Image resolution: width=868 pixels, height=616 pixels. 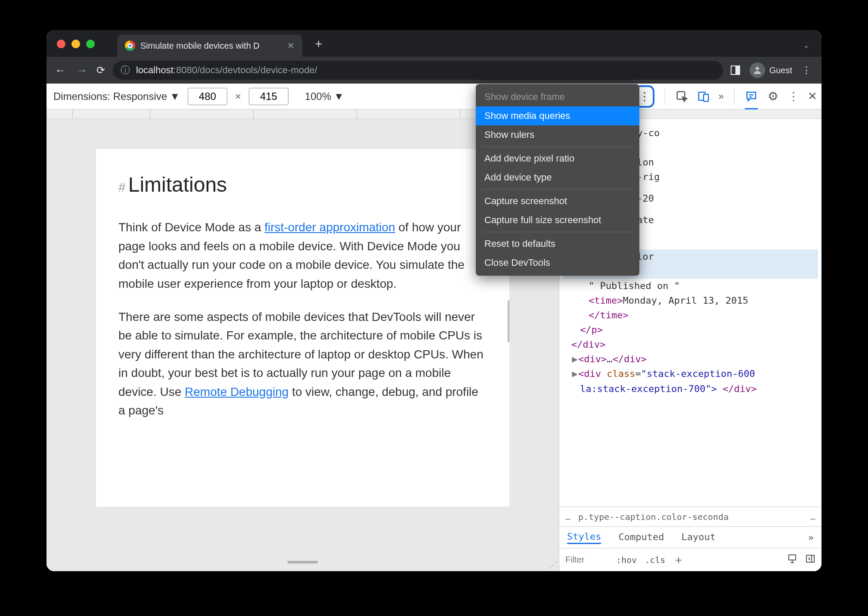 What do you see at coordinates (303, 185) in the screenshot?
I see `page-heading: #Limitations` at bounding box center [303, 185].